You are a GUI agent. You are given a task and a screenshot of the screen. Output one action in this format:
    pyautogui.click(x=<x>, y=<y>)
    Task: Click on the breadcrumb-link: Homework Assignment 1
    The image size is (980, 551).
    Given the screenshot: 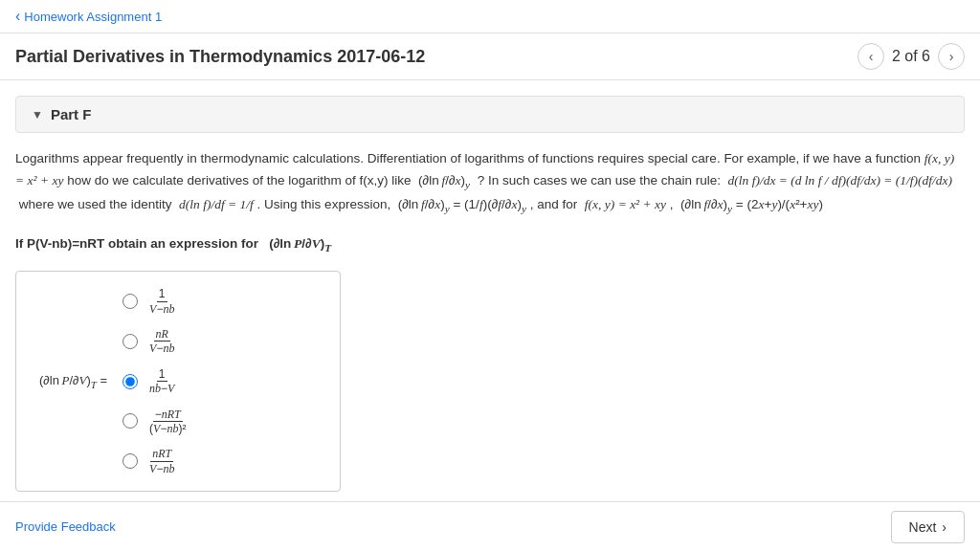 What is the action you would take?
    pyautogui.click(x=88, y=16)
    